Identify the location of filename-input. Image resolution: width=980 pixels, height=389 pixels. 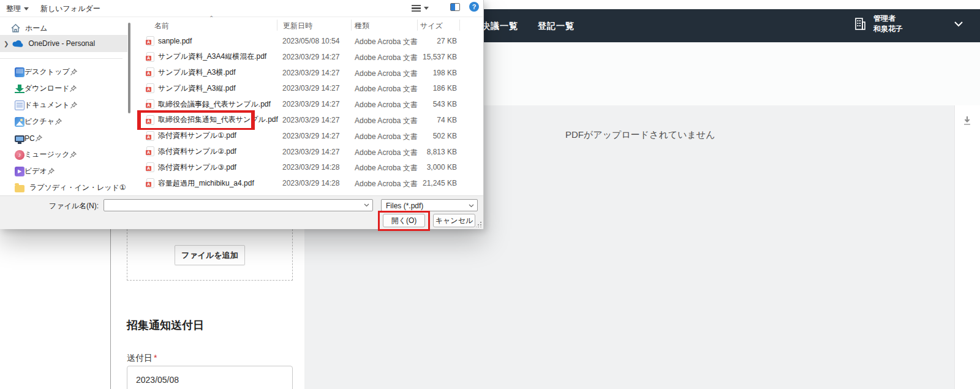
(238, 205).